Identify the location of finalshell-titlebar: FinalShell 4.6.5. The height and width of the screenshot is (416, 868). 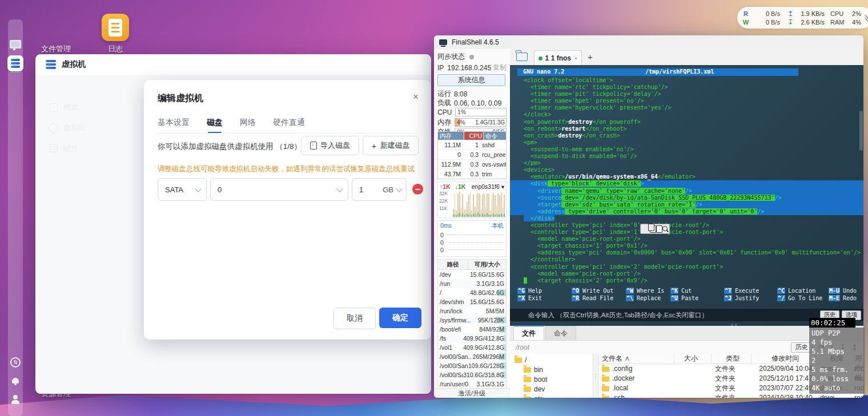
(649, 42).